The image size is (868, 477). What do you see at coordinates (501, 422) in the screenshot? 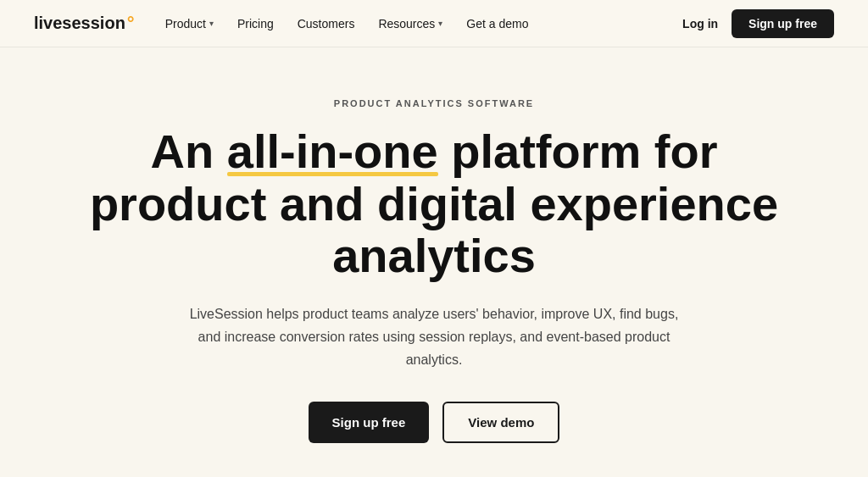
I see `cta-demo-button: View demo` at bounding box center [501, 422].